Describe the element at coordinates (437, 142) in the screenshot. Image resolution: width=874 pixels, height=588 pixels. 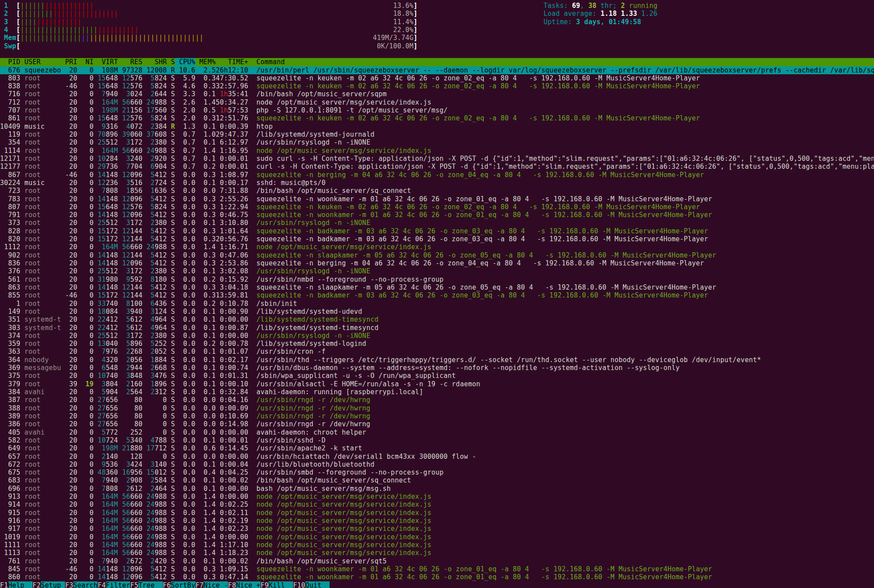
I see `process-row: 354 root 20 0 25512 3172 2380 S 0.7 0.1 …` at that location.